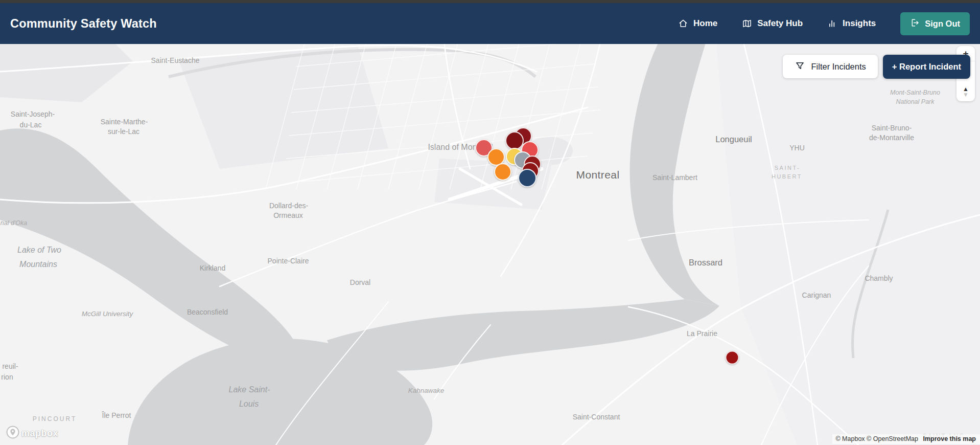  I want to click on nav-safety-hub-label: Safety Hub, so click(780, 24).